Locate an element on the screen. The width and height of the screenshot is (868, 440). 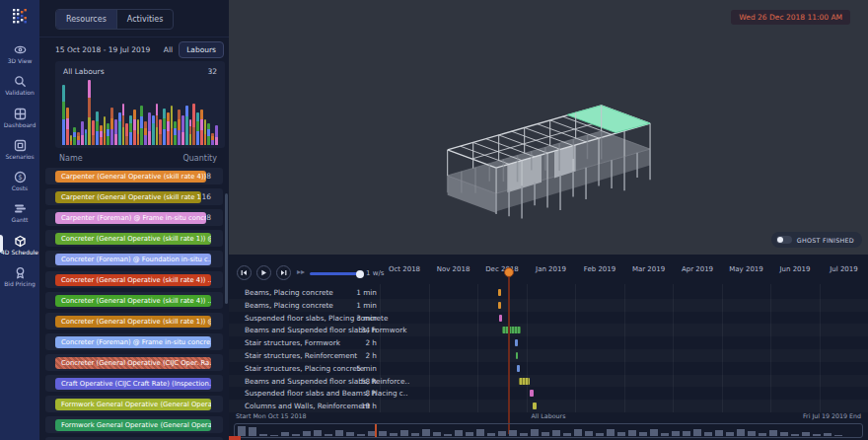
resource-list-scrollbar is located at coordinates (227, 249).